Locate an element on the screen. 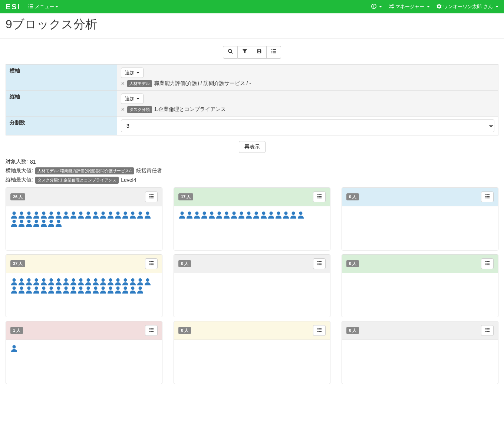 The width and height of the screenshot is (504, 429). add-button-horizontal: 追加 is located at coordinates (132, 73).